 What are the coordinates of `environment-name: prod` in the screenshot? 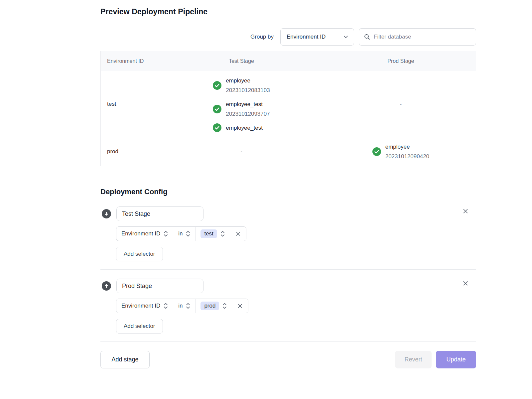 It's located at (129, 152).